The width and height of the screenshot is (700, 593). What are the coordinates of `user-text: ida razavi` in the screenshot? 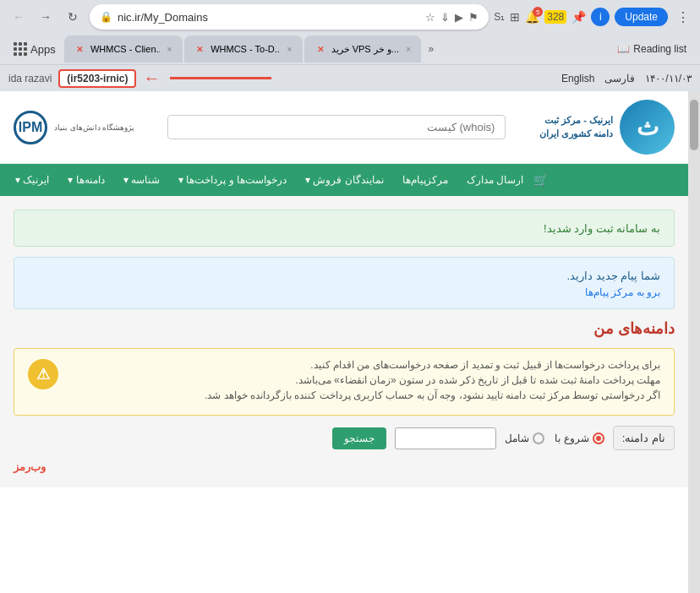 It's located at (30, 79).